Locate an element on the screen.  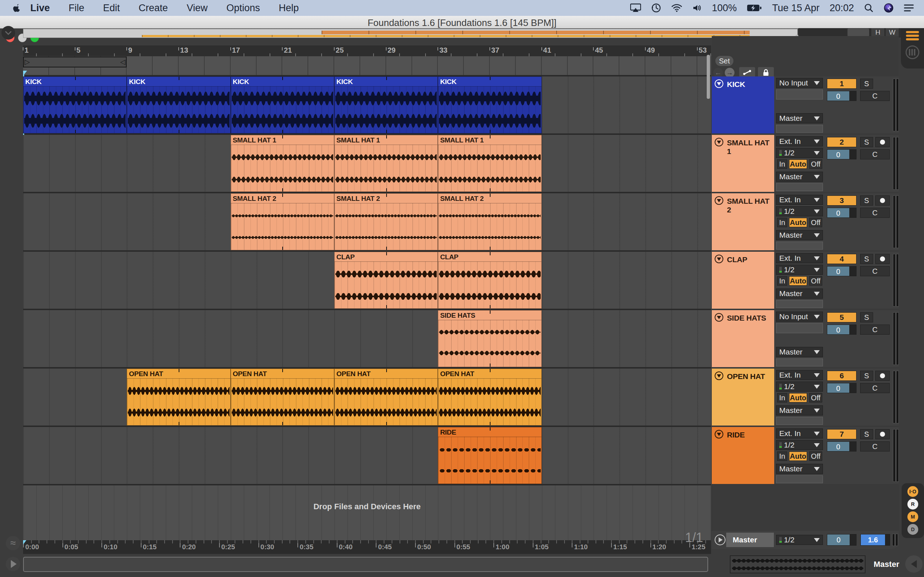
menu-date: Tue 15 Apr is located at coordinates (796, 8).